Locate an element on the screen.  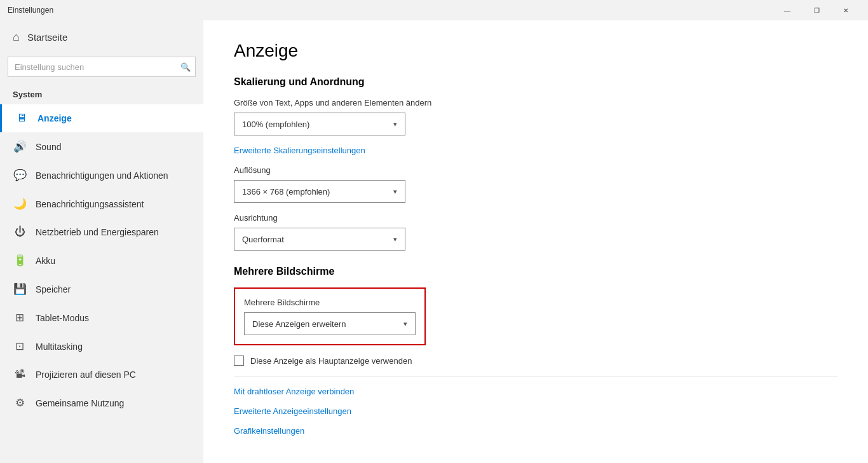
sidebar-item-label: Akku is located at coordinates (46, 261).